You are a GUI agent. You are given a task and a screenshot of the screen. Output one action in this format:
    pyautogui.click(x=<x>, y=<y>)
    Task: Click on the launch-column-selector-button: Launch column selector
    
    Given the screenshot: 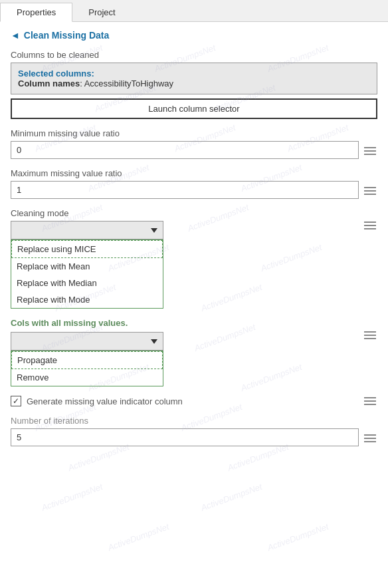 What is the action you would take?
    pyautogui.click(x=194, y=109)
    